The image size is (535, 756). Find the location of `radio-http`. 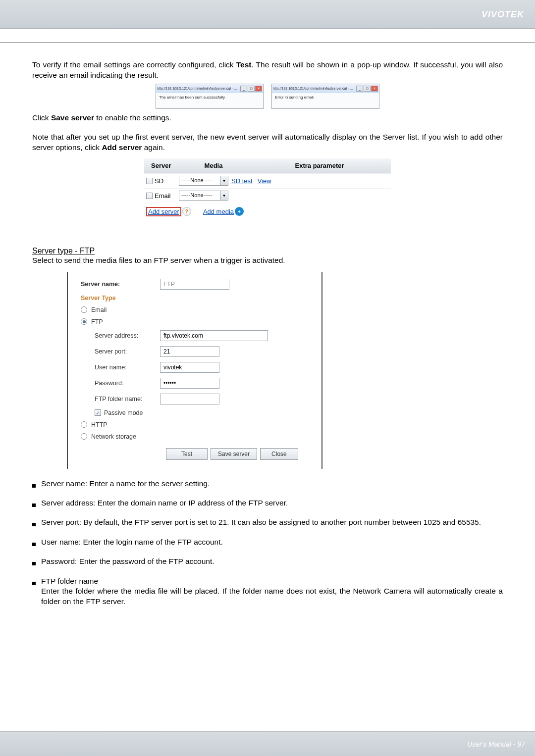

radio-http is located at coordinates (84, 425).